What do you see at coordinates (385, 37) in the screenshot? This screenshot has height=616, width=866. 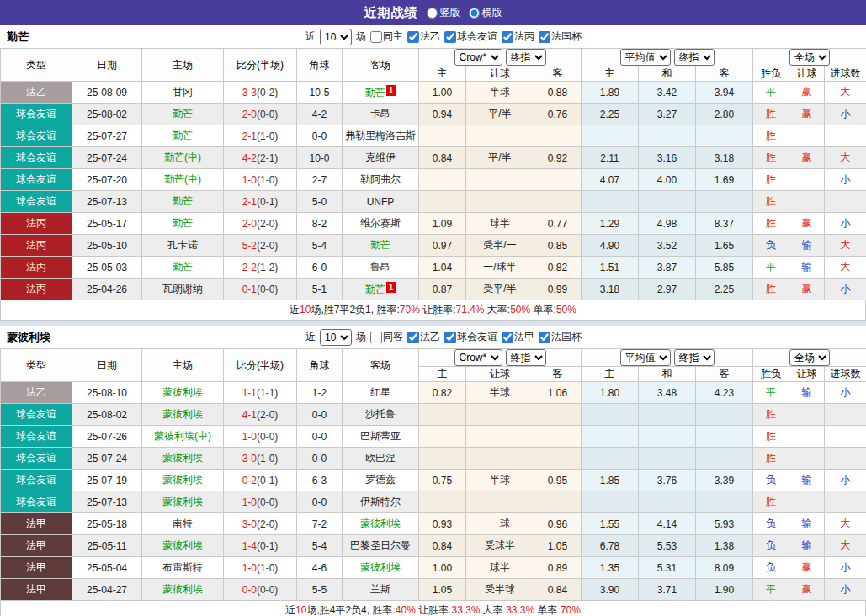 I see `same-venue-filter: 同主` at bounding box center [385, 37].